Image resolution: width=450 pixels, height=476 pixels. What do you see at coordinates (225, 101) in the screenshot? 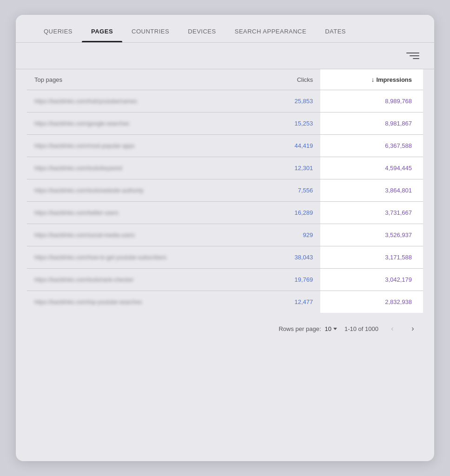
I see `table-row: https://backlinko.com/hub/youtube/names2…` at bounding box center [225, 101].